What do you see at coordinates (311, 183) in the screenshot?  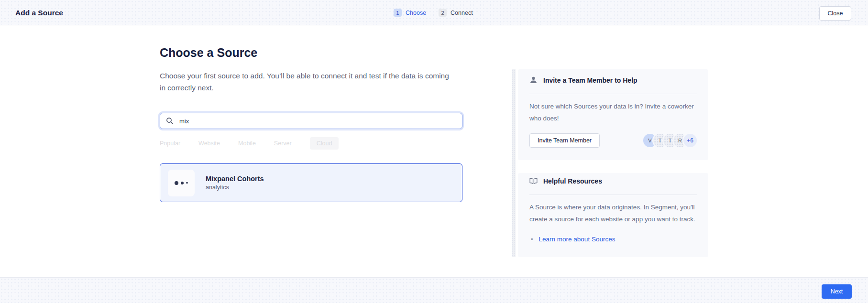 I see `source-result-mixpanel-cohorts: Mixpanel Cohorts analytics` at bounding box center [311, 183].